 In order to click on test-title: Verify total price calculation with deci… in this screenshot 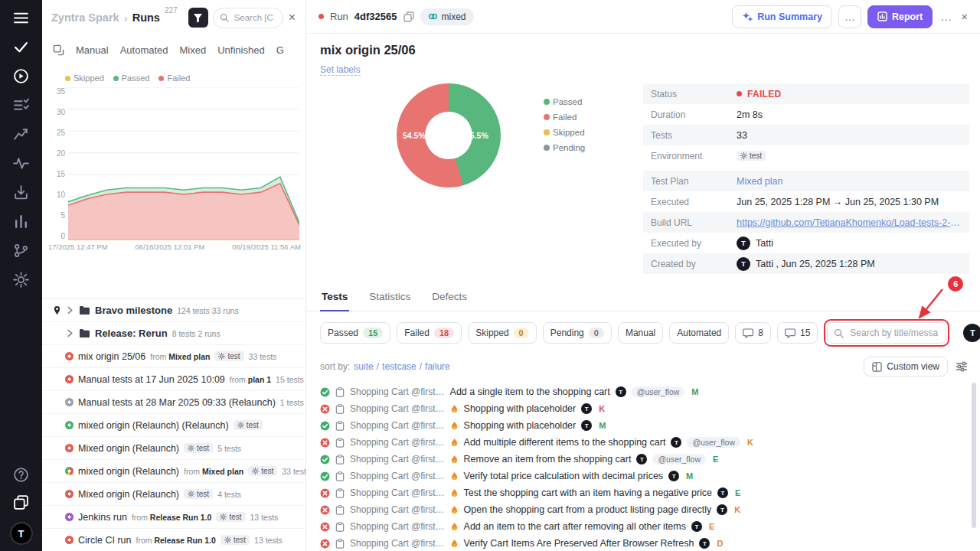, I will do `click(564, 476)`.